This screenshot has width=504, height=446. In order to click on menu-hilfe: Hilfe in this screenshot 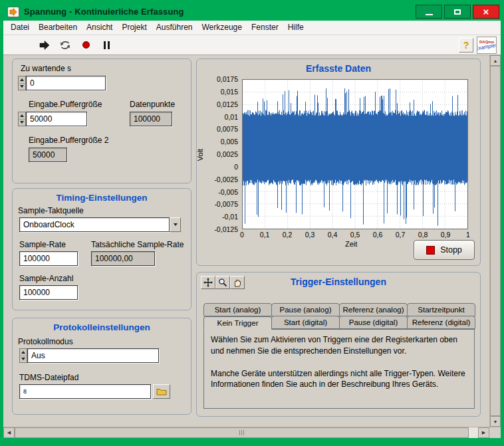, I will do `click(296, 28)`.